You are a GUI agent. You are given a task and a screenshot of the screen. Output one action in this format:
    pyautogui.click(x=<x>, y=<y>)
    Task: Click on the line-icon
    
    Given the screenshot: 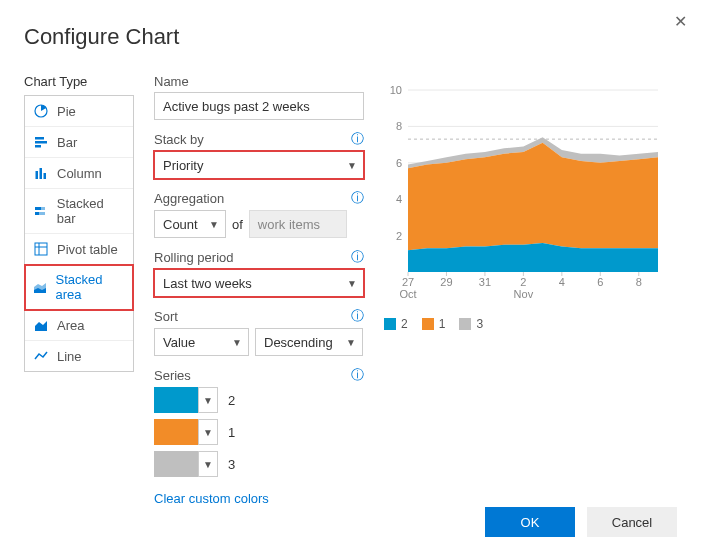 What is the action you would take?
    pyautogui.click(x=41, y=356)
    